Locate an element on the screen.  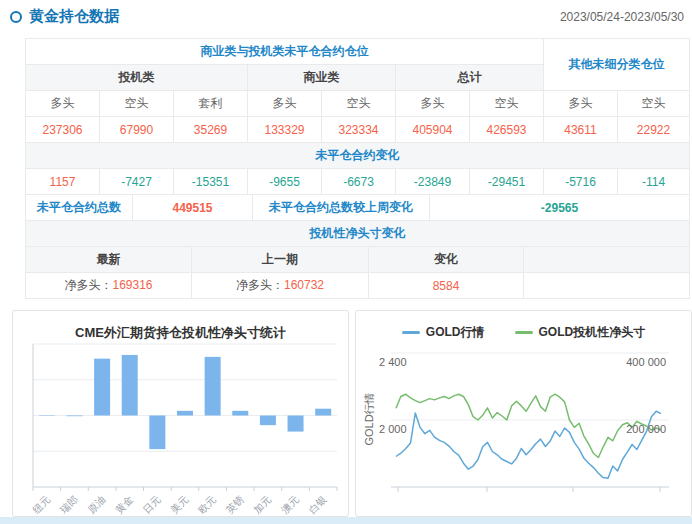
position-value: 35269 is located at coordinates (211, 130).